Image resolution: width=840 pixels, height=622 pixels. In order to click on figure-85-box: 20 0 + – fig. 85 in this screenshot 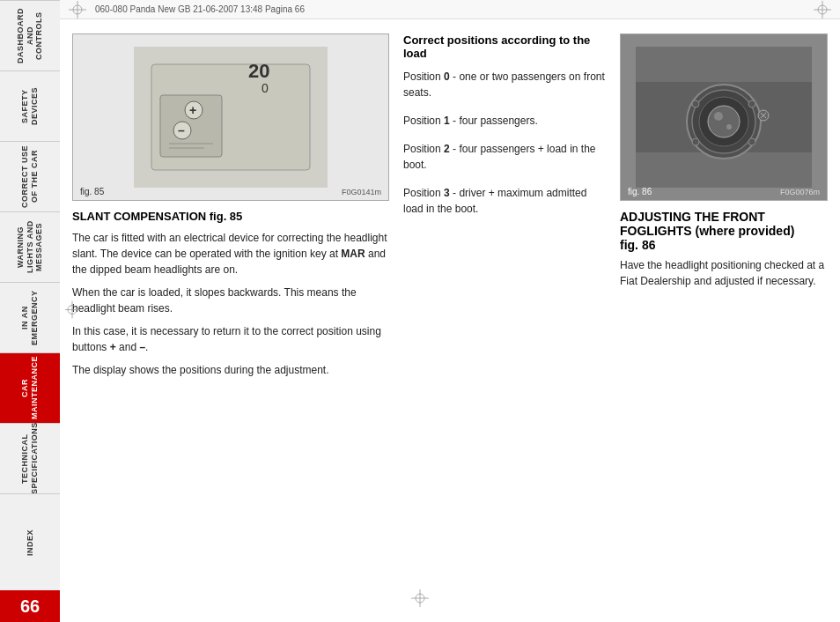, I will do `click(231, 117)`.